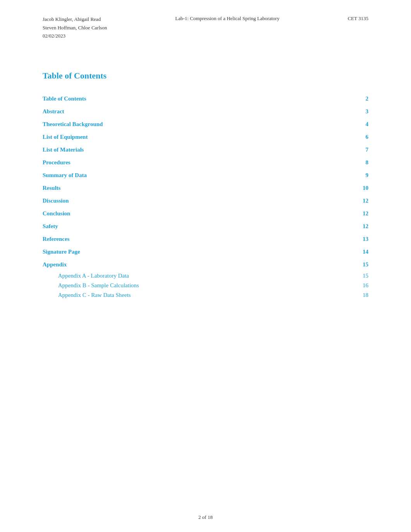 The height and width of the screenshot is (532, 411). What do you see at coordinates (206, 99) in the screenshot?
I see `toc-row: Table of Contents2` at bounding box center [206, 99].